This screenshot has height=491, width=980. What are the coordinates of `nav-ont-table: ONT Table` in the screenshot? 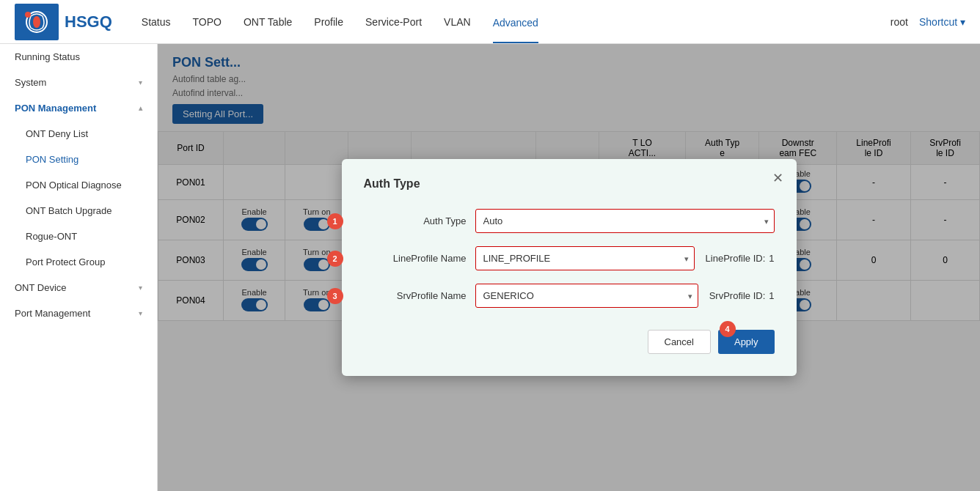 It's located at (268, 22).